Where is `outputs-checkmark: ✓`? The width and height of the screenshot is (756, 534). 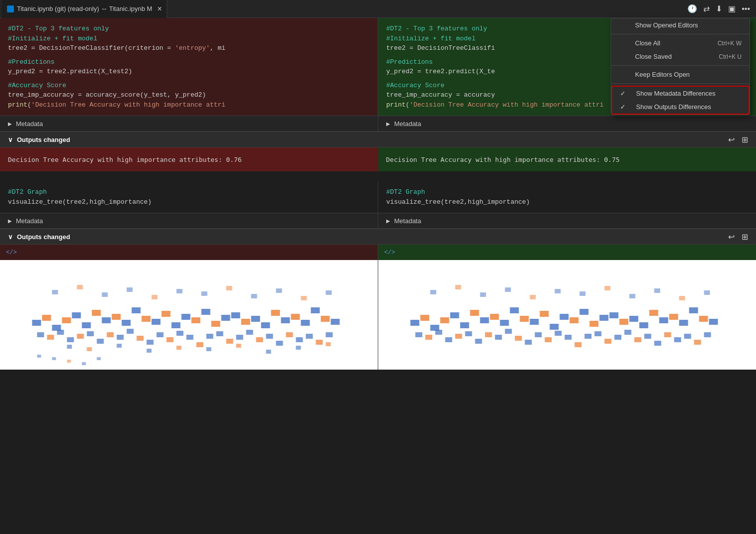
outputs-checkmark: ✓ is located at coordinates (624, 107).